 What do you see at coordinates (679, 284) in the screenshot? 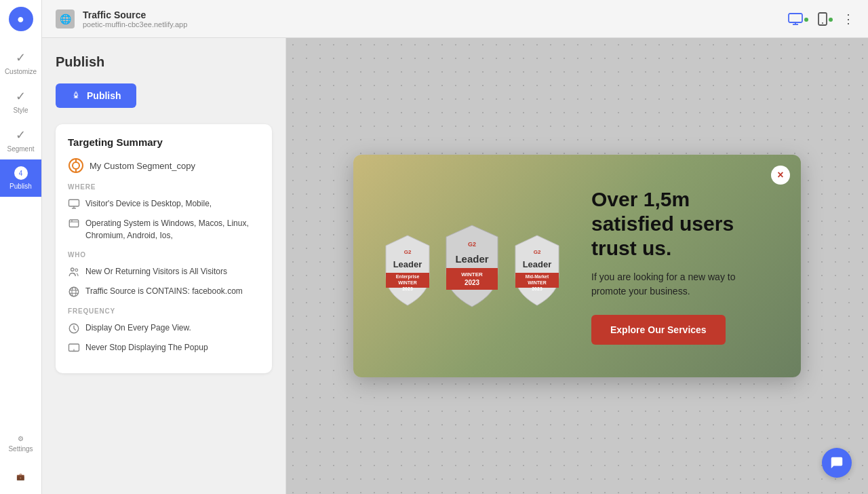
I see `popup-subtext: If you are looking for a new way to prom…` at bounding box center [679, 284].